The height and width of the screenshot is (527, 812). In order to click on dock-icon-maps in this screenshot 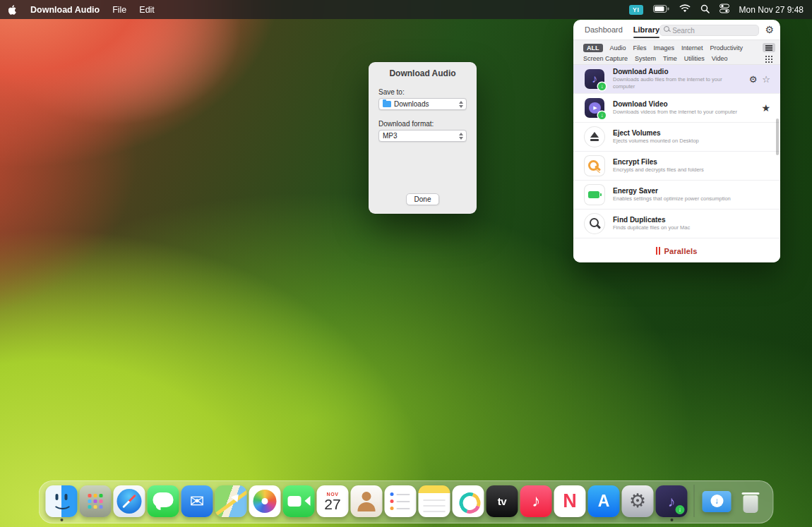, I will do `click(232, 501)`.